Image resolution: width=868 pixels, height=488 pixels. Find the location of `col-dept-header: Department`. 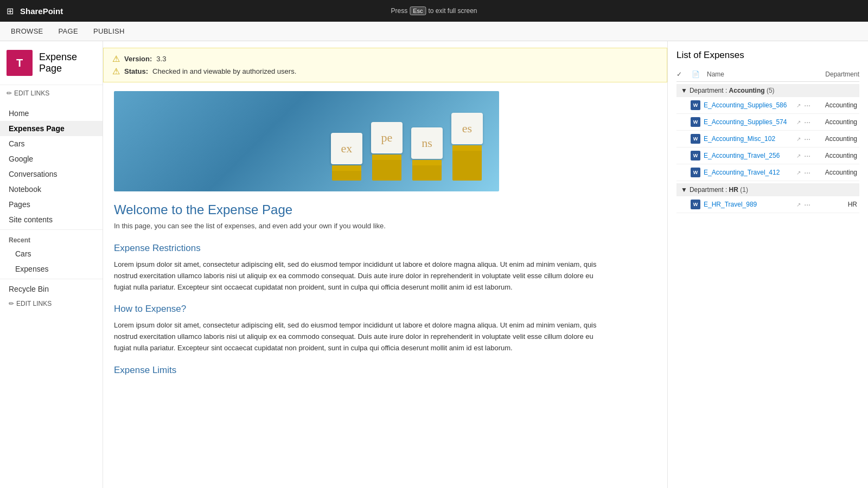

col-dept-header: Department is located at coordinates (835, 74).